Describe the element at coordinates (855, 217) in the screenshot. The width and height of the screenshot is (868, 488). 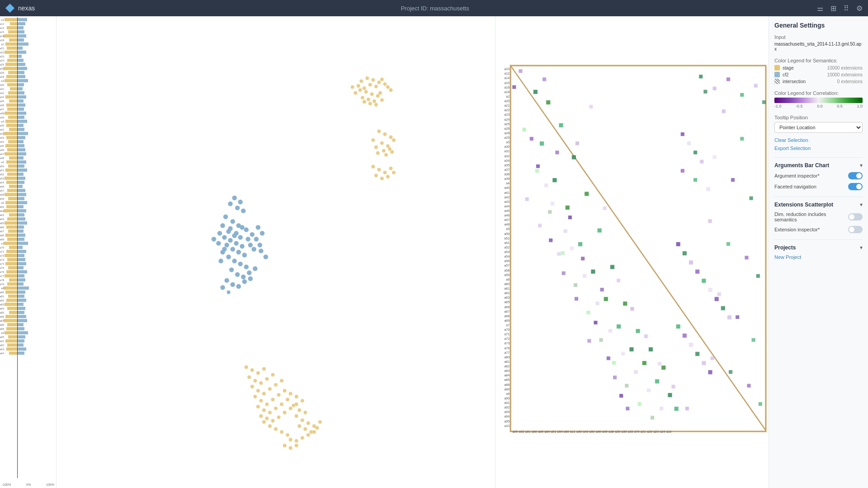
I see `dim-reduction-toggle` at that location.